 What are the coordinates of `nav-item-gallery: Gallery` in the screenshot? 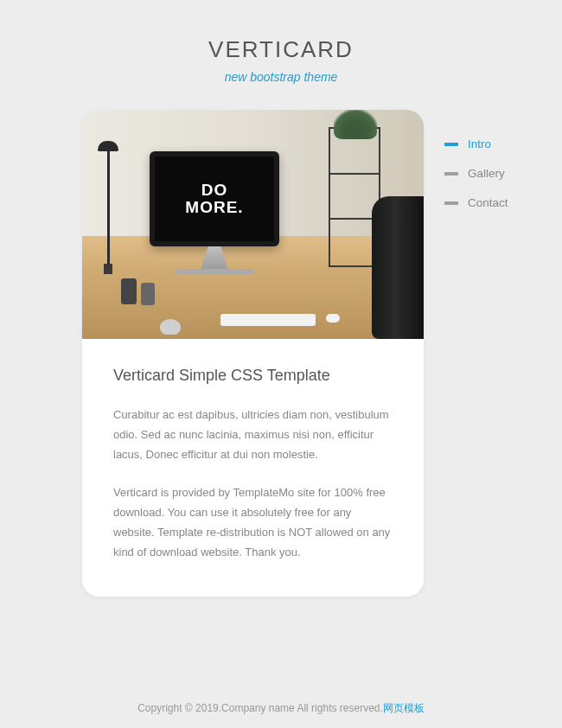 It's located at (476, 173).